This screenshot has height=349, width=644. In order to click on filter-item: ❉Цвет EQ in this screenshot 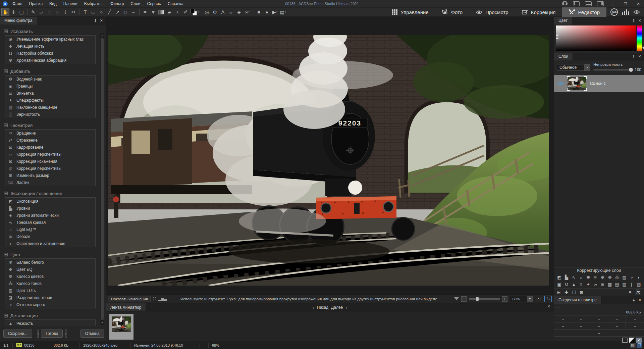, I will do `click(50, 269)`.